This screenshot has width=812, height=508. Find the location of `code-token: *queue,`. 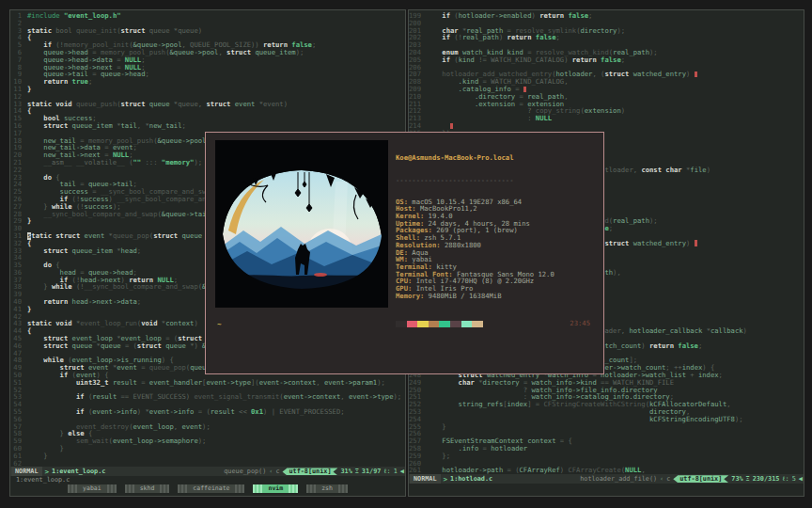

code-token: *queue, is located at coordinates (190, 104).